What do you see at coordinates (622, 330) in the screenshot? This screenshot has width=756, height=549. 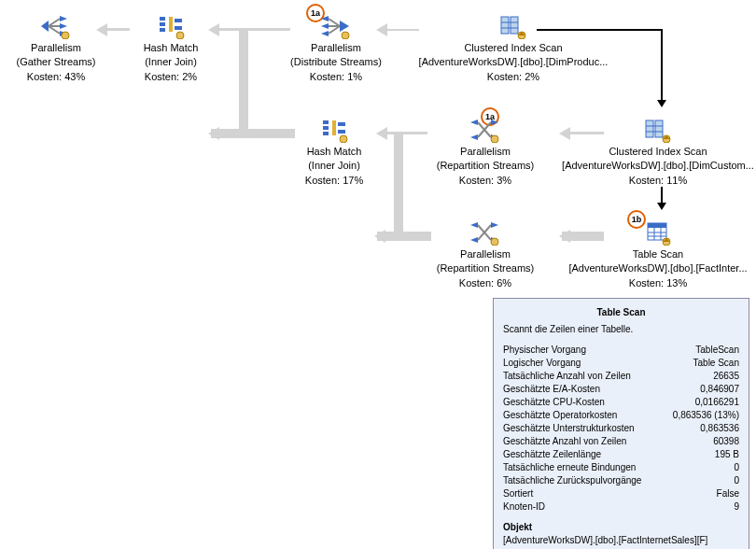 I see `tooltip-description: Scannt die Zeilen einer Tabelle.` at bounding box center [622, 330].